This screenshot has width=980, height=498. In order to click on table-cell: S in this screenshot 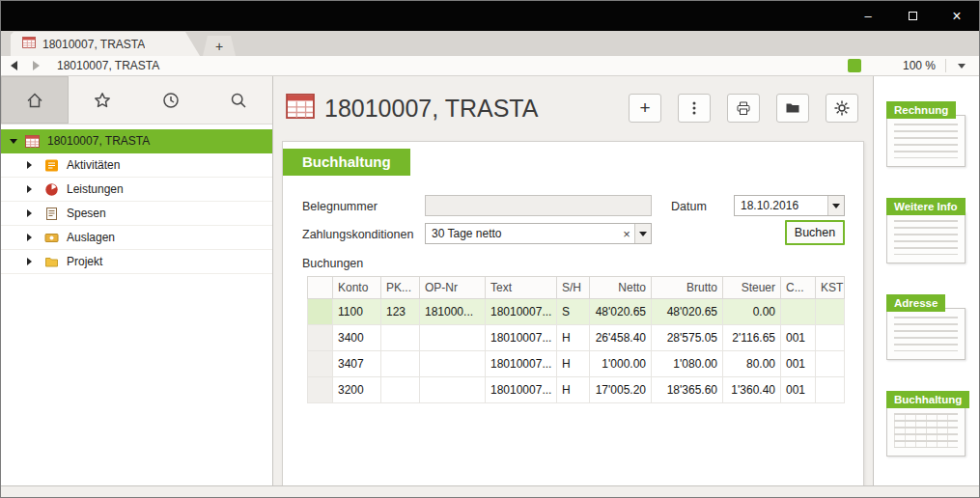, I will do `click(574, 313)`.